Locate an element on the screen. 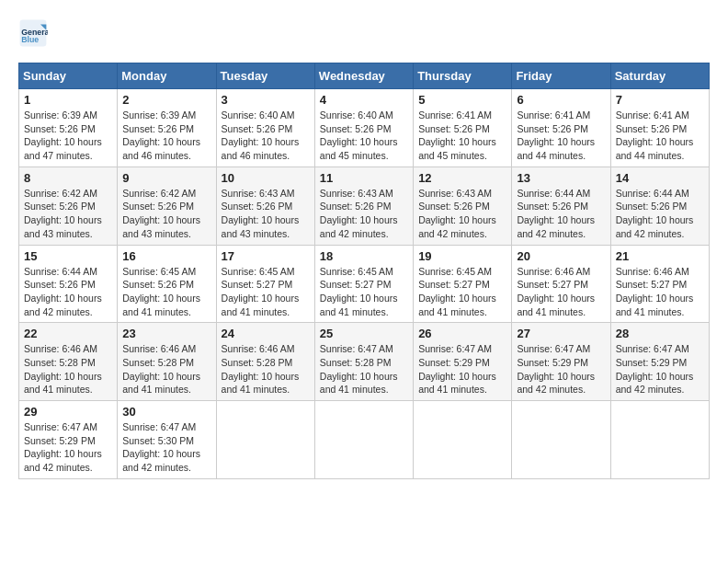 This screenshot has height=563, width=728. column-header-wednesday: Wednesday is located at coordinates (364, 76).